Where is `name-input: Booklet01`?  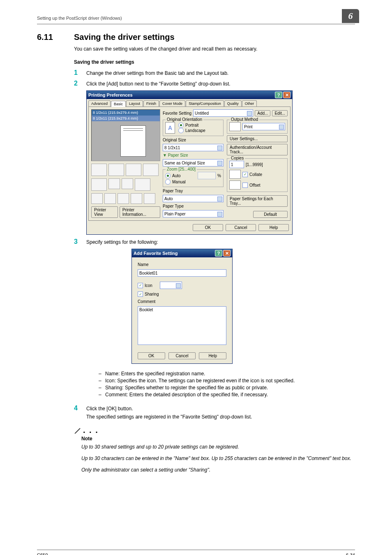 name-input: Booklet01 is located at coordinates (182, 273).